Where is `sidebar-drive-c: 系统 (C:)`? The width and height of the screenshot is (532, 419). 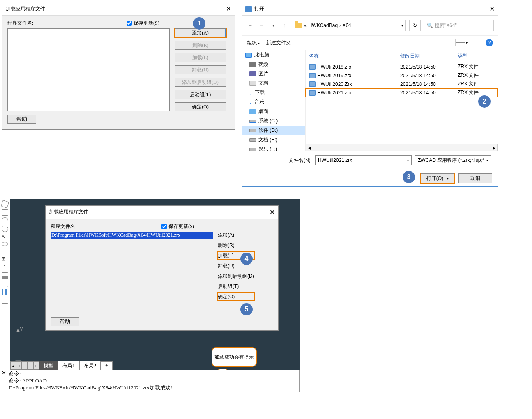 sidebar-drive-c: 系统 (C:) is located at coordinates (274, 121).